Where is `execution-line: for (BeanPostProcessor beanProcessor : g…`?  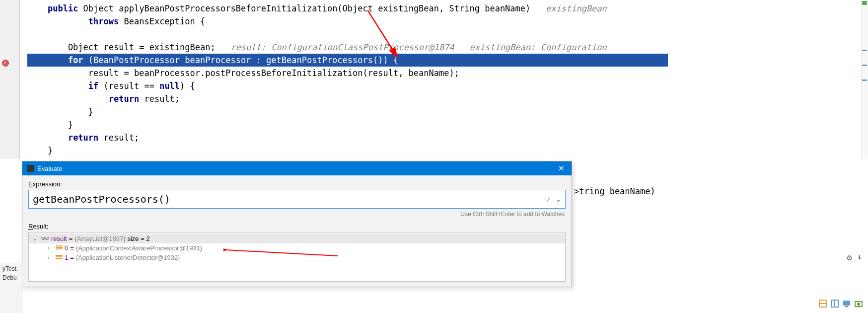 execution-line: for (BeanPostProcessor beanProcessor : g… is located at coordinates (348, 60).